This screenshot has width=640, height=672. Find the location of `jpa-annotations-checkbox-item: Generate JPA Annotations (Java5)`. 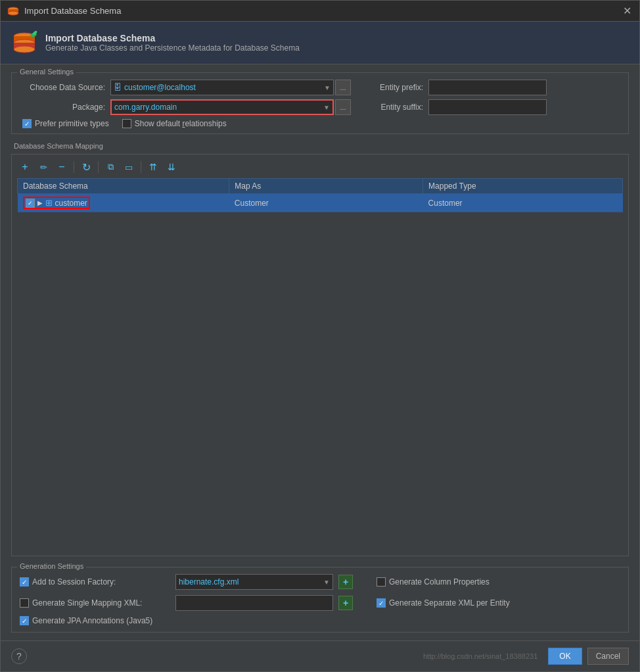

jpa-annotations-checkbox-item: Generate JPA Annotations (Java5) is located at coordinates (95, 621).